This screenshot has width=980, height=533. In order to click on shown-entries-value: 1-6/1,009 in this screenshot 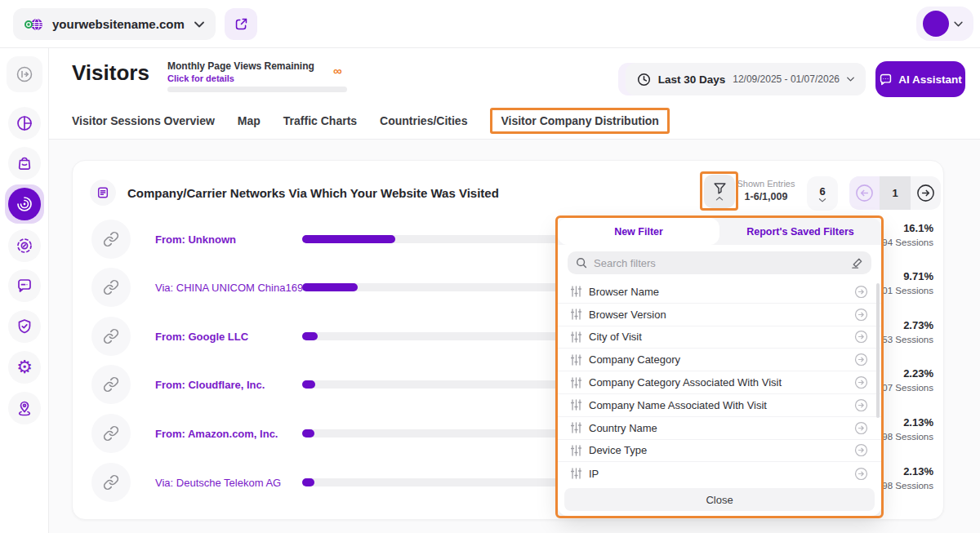, I will do `click(766, 197)`.